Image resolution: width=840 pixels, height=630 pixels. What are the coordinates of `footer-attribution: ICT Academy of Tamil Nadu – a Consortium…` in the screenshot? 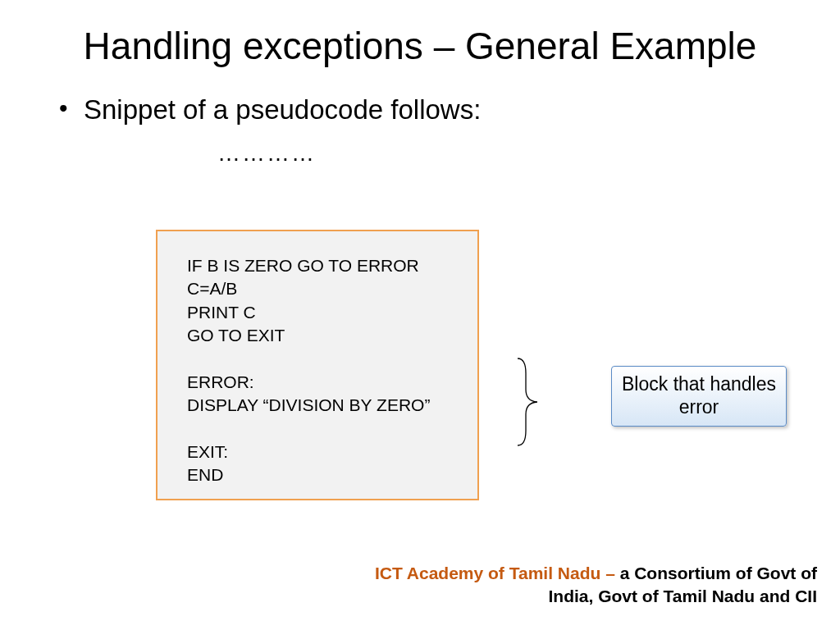 It's located at (596, 584).